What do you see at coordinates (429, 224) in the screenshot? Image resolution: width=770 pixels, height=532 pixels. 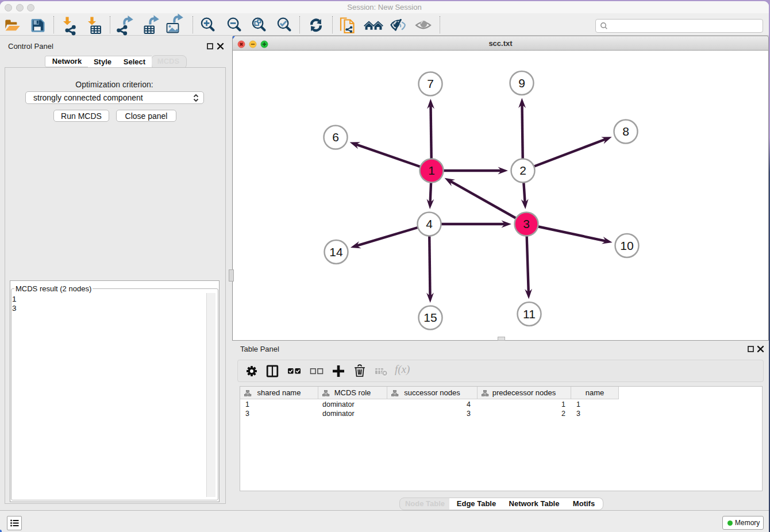 I see `svg-text: 4` at bounding box center [429, 224].